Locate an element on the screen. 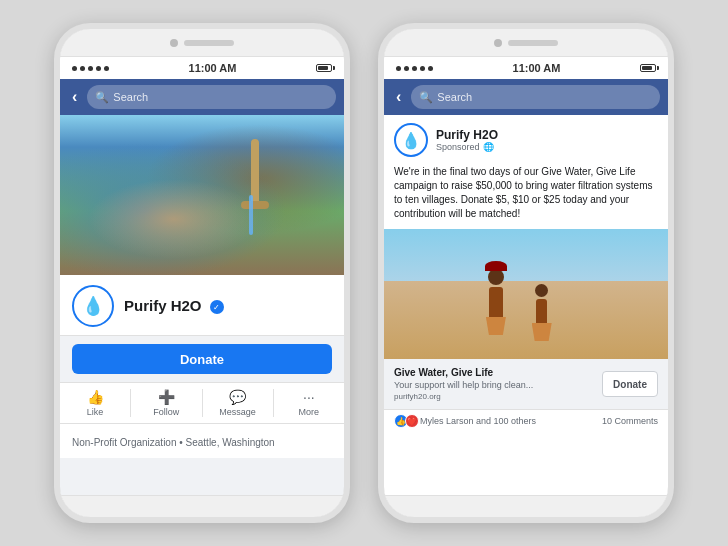 The width and height of the screenshot is (728, 546). follow-icon: ➕ is located at coordinates (166, 397).